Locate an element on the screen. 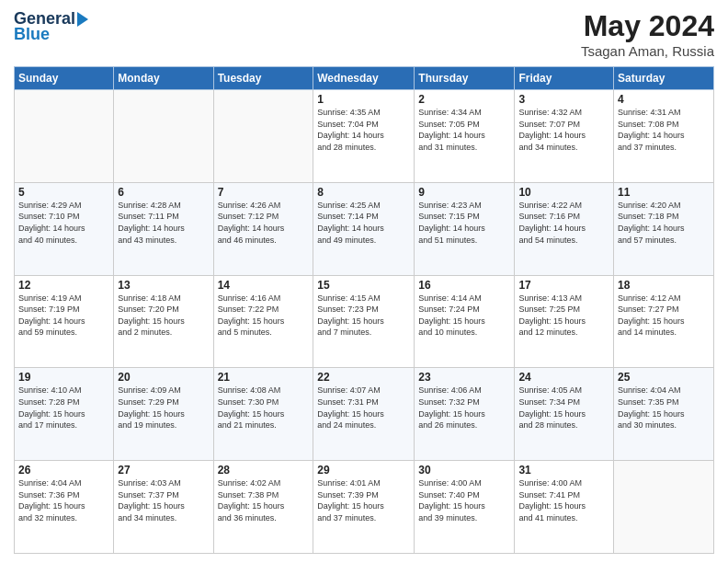 This screenshot has width=728, height=563. table-row: 11Sunrise: 4:20 AMSunset: 7:18 PMDayligh… is located at coordinates (664, 228).